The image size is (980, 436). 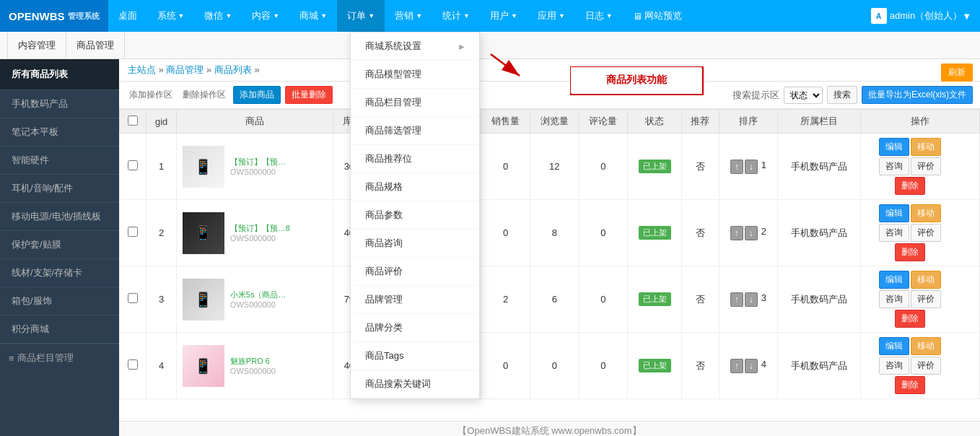 What do you see at coordinates (504, 16) in the screenshot?
I see `nav-user: 用户 ▼` at bounding box center [504, 16].